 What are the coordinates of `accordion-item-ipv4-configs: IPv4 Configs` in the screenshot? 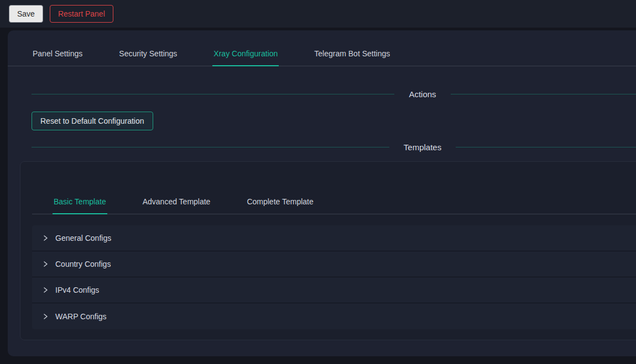 It's located at (334, 291).